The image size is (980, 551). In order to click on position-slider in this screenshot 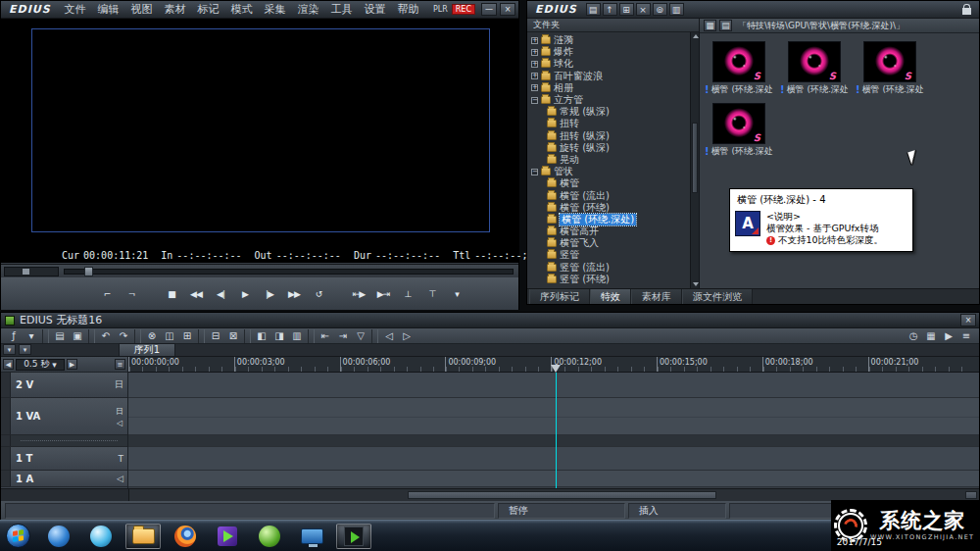, I will do `click(288, 272)`.